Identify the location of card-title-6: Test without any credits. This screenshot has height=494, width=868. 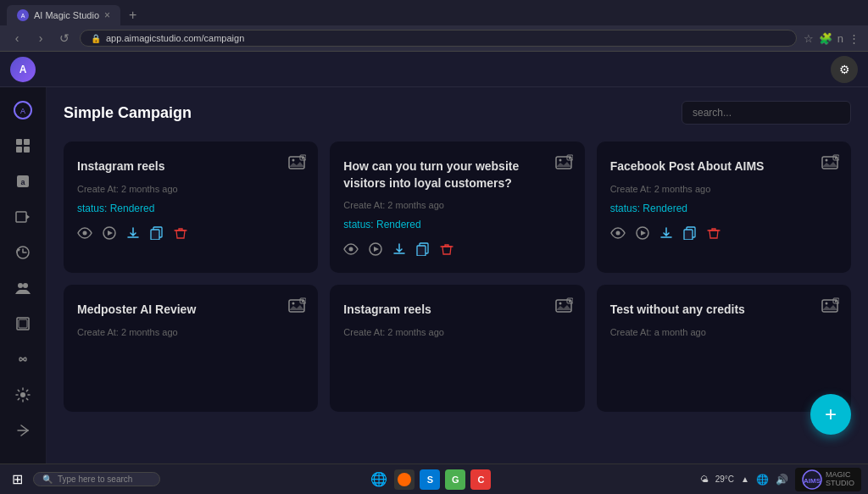
(724, 310).